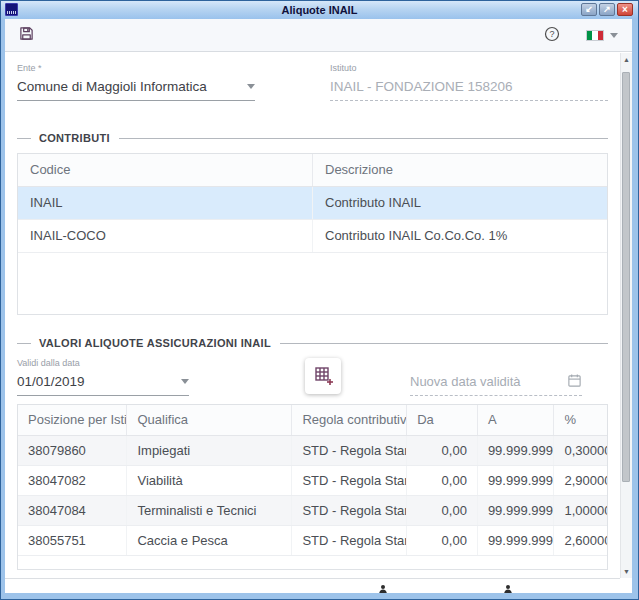 The image size is (639, 600). I want to click on table-cell: 2,90000, so click(580, 480).